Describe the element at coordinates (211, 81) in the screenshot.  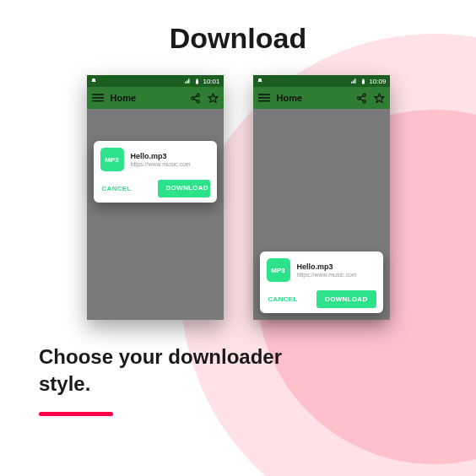
I see `clock-text: 10:01` at that location.